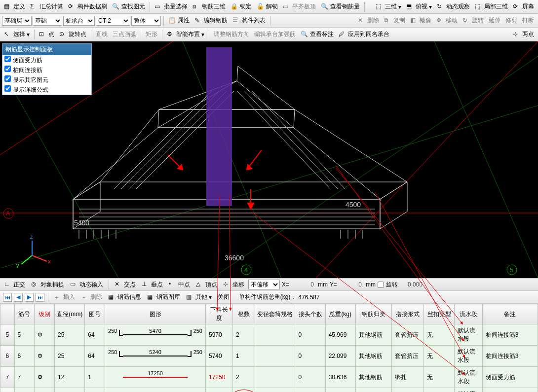 This screenshot has height=392, width=538. I want to click on col-header, so click(8, 315).